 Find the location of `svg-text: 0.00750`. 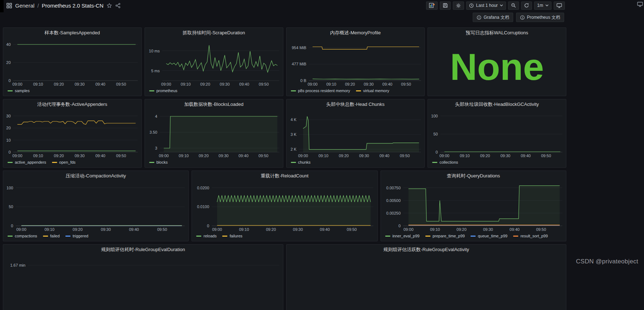

svg-text: 0.00750 is located at coordinates (393, 188).